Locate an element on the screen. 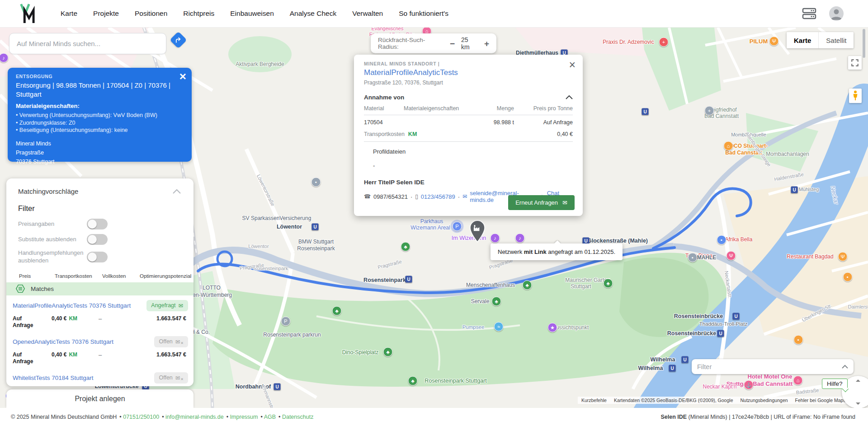 The width and height of the screenshot is (868, 426). map-label: Mombachanlagen is located at coordinates (788, 154).